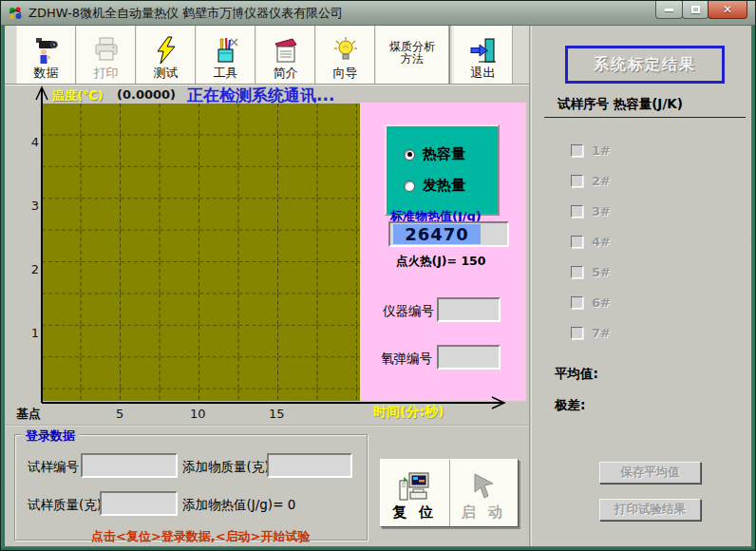  Describe the element at coordinates (30, 332) in the screenshot. I see `y-tick: 1` at that location.